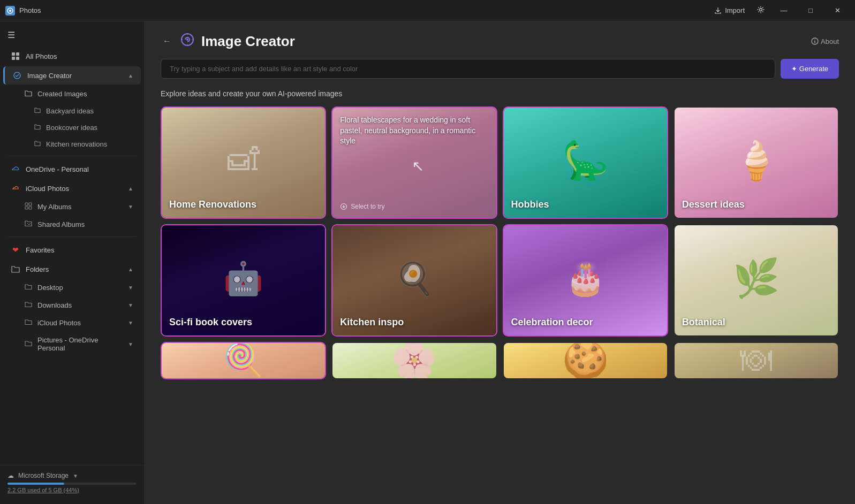 The image size is (855, 504). Describe the element at coordinates (414, 361) in the screenshot. I see `card-flowers` at that location.